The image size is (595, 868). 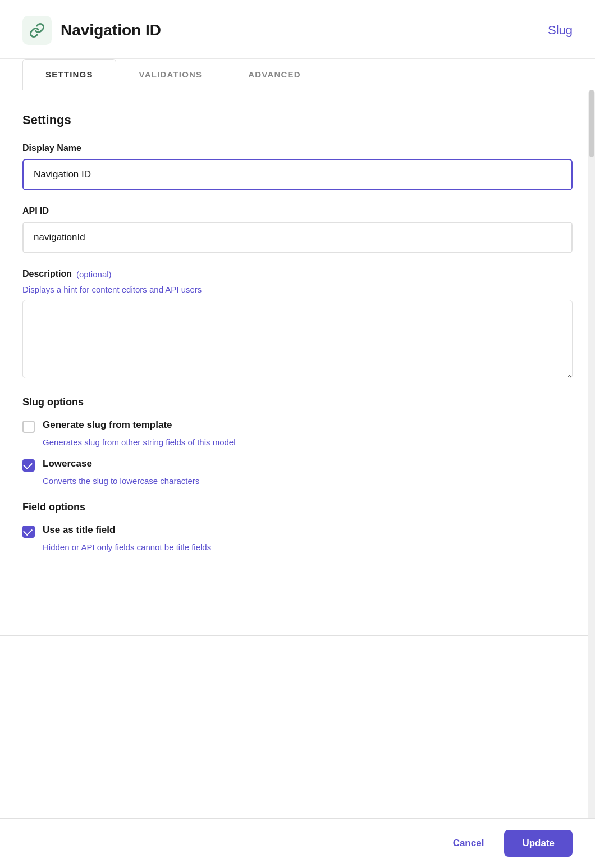 I want to click on field-options-group: Field options Use as title field Hidden …, so click(x=298, y=527).